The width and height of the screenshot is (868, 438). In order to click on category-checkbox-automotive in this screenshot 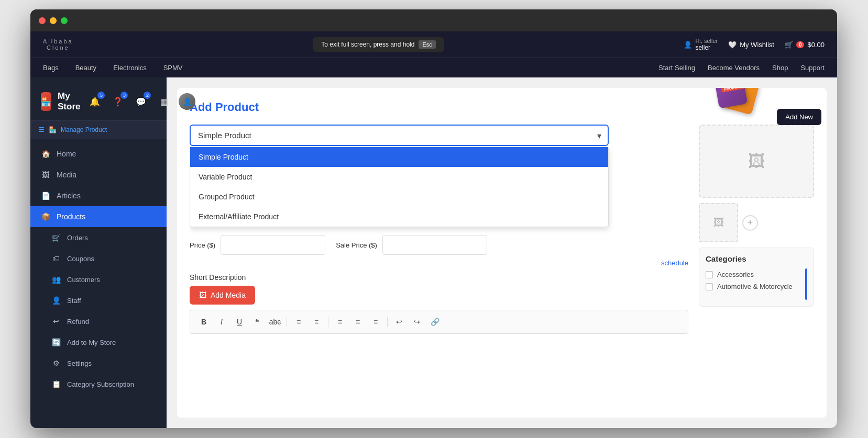, I will do `click(709, 287)`.